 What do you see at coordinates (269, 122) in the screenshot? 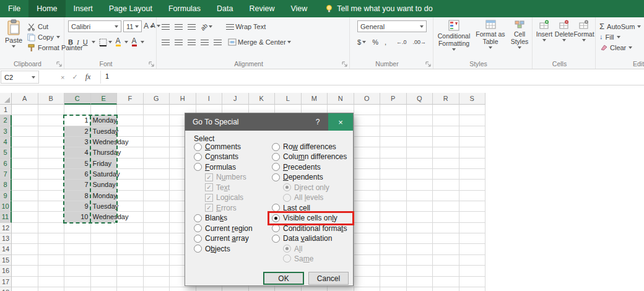
I see `dialog-title-bar: Go To Special ? ×` at bounding box center [269, 122].